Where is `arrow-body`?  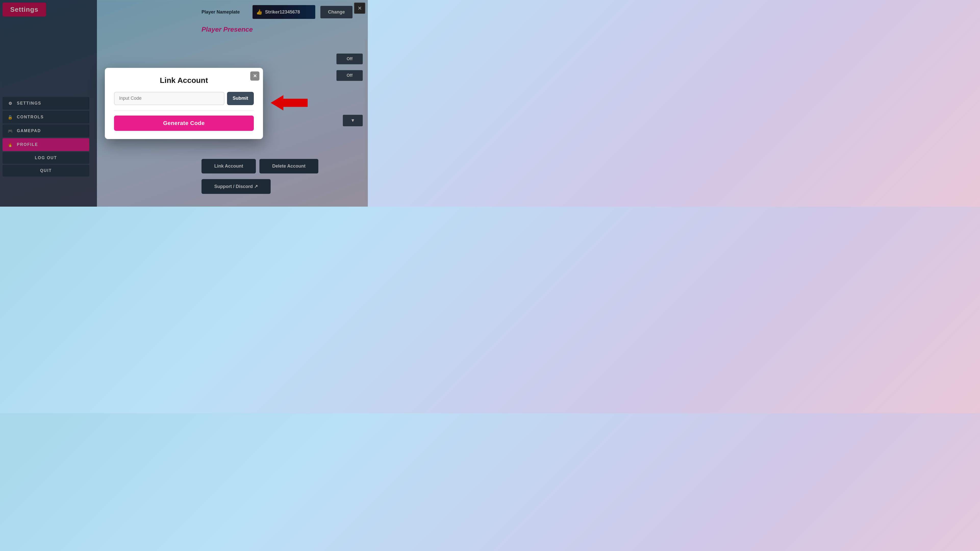 arrow-body is located at coordinates (296, 103).